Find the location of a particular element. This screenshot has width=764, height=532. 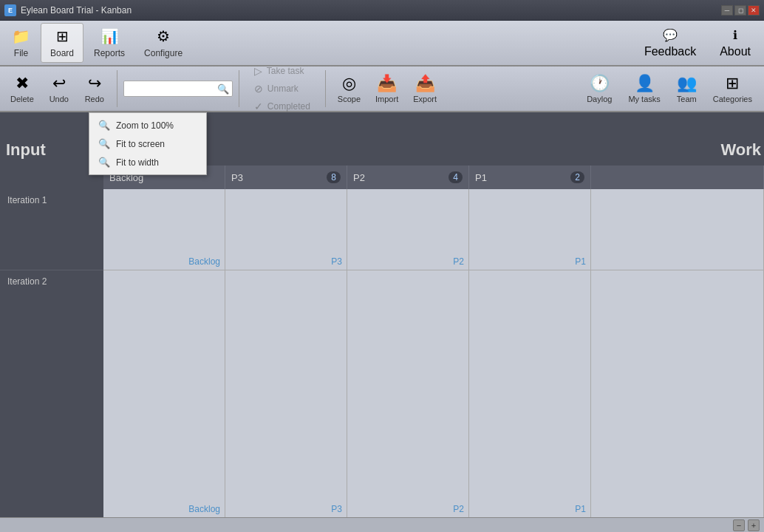

categories-icon: ⊞ is located at coordinates (732, 83).